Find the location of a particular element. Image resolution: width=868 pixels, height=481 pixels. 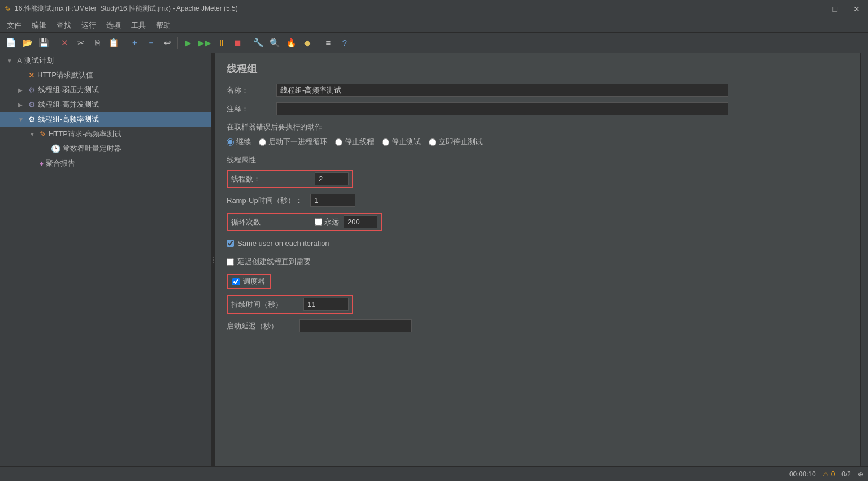

loop-count-input is located at coordinates (361, 222).